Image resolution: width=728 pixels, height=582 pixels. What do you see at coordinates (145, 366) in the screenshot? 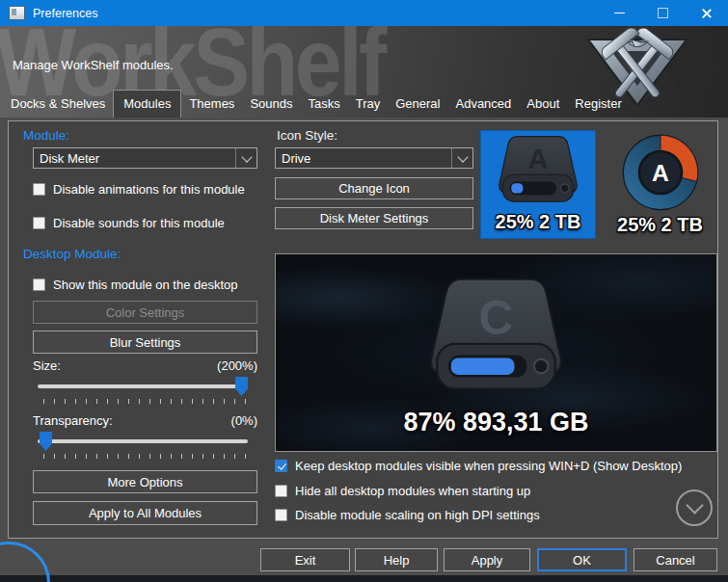
I see `size-row: Size: (200%)` at bounding box center [145, 366].